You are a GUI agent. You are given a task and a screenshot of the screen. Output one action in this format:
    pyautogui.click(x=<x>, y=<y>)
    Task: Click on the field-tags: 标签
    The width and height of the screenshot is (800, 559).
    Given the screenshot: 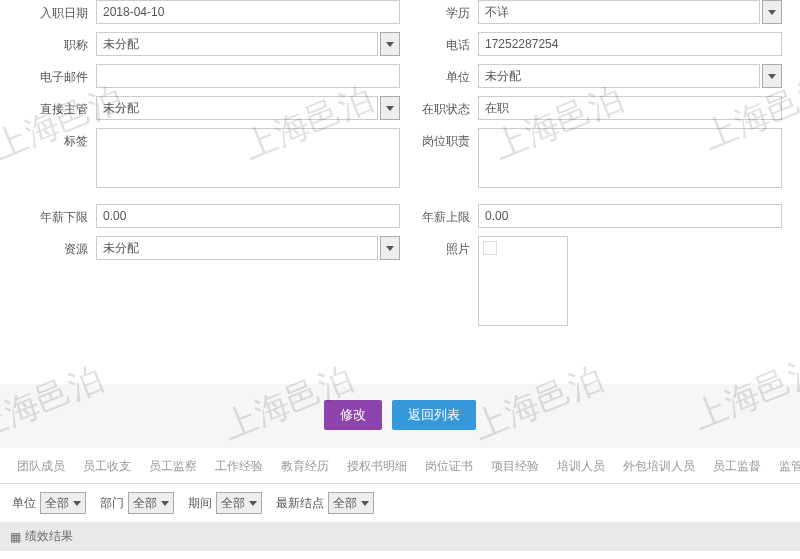 What is the action you would take?
    pyautogui.click(x=209, y=158)
    